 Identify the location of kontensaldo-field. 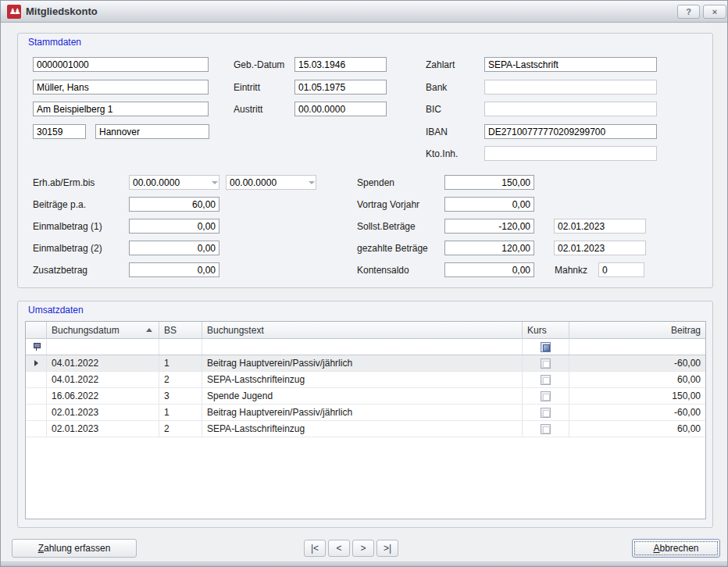
(489, 270).